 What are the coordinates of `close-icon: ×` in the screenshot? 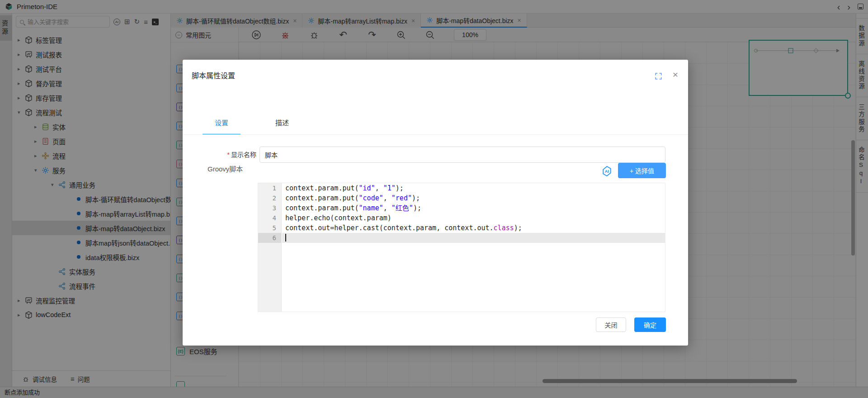 It's located at (675, 74).